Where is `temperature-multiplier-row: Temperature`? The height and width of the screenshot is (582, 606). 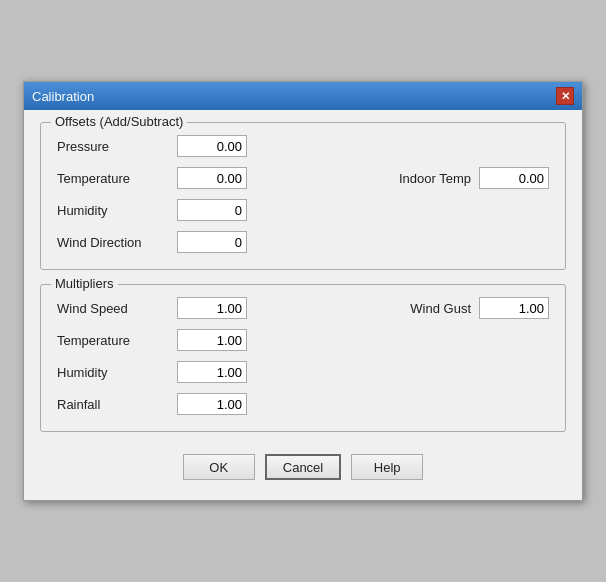
temperature-multiplier-row: Temperature is located at coordinates (303, 340).